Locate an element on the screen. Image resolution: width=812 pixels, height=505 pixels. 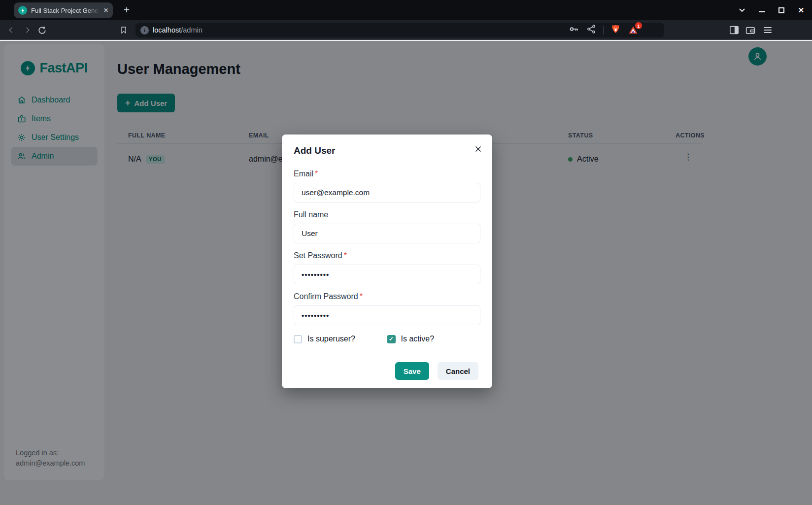
forward-icon is located at coordinates (27, 30).